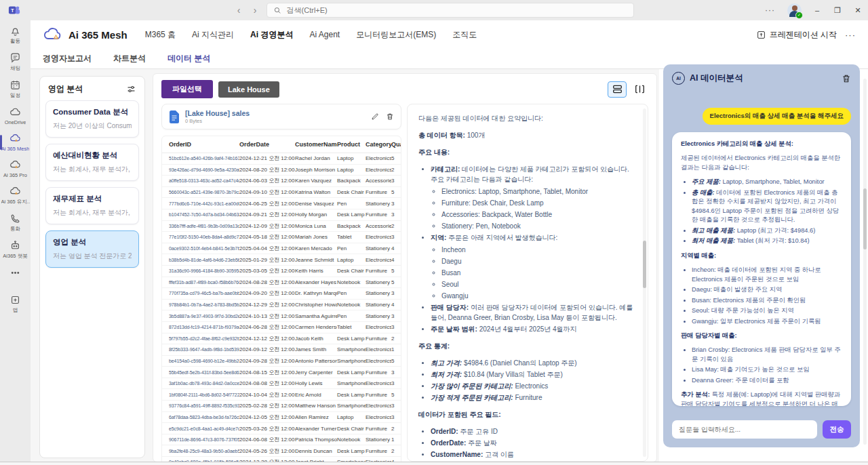  Describe the element at coordinates (267, 305) in the screenshot. I see `table-cell: 2024-12-29 오전 12:00:00` at that location.